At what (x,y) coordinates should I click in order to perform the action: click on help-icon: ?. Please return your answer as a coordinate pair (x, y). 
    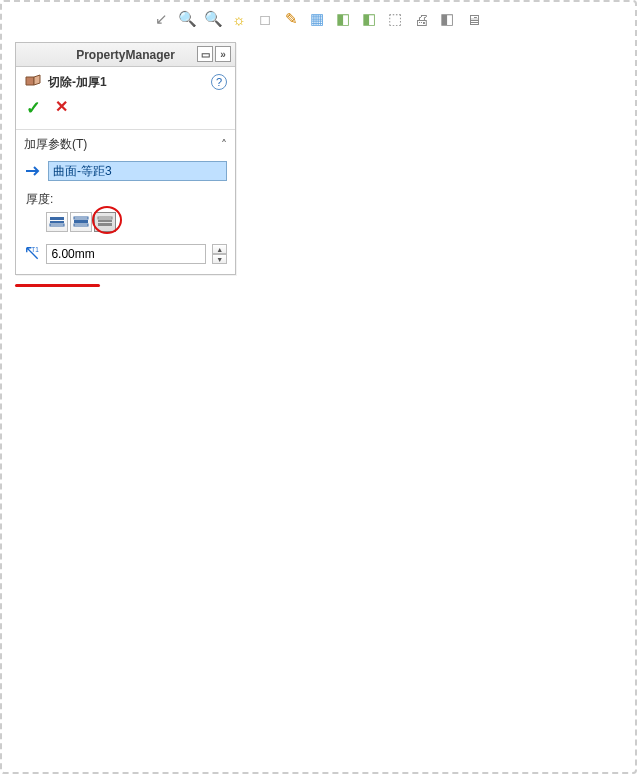
    Looking at the image, I should click on (219, 82).